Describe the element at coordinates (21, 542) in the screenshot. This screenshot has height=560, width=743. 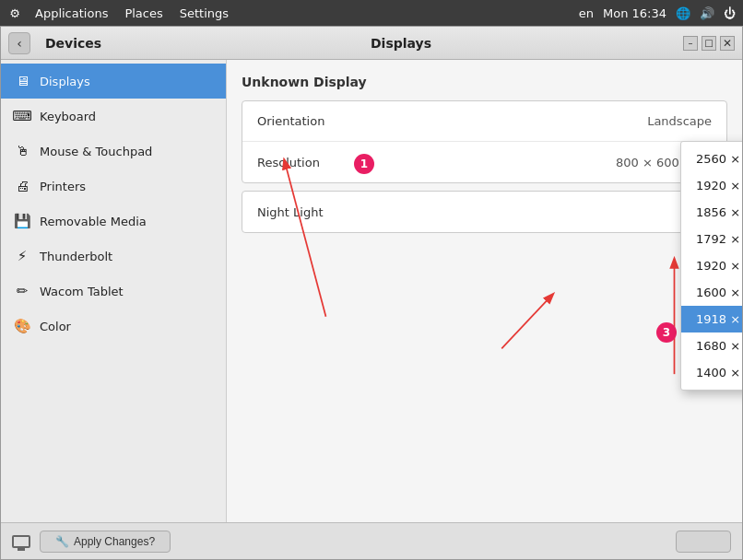
I see `screen-icon` at that location.